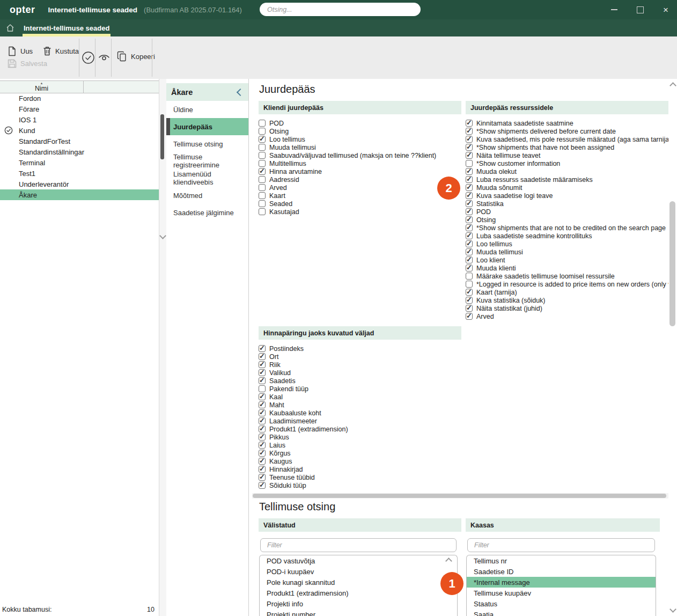  What do you see at coordinates (360, 349) in the screenshot?
I see `checkbox-row: Postiindeks` at bounding box center [360, 349].